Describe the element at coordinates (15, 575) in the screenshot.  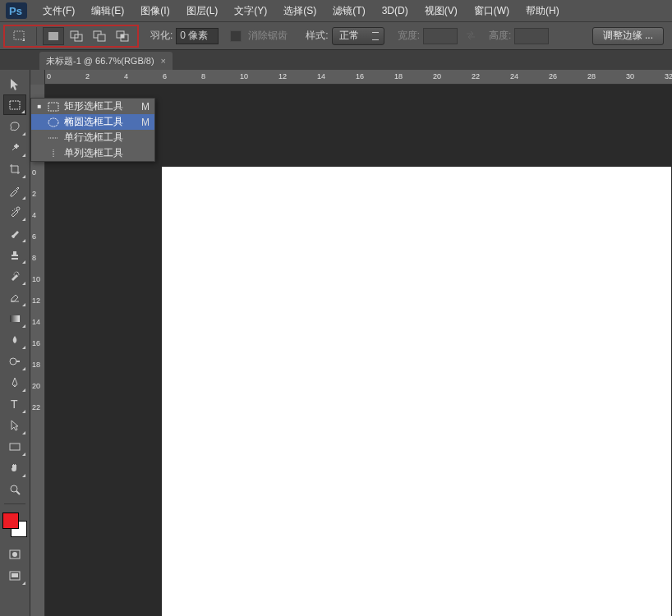
I see `screen-mode-tool` at that location.